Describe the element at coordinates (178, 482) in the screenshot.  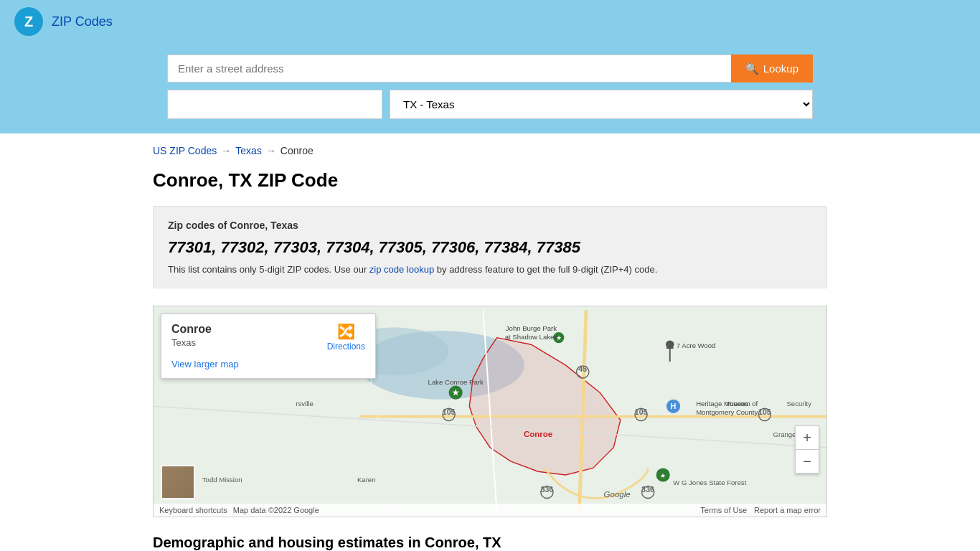
I see `map-thumbnail` at that location.